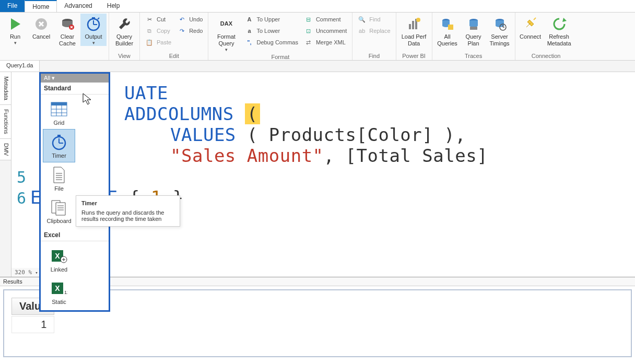 The image size is (635, 364). I want to click on upper-icon: A, so click(249, 19).